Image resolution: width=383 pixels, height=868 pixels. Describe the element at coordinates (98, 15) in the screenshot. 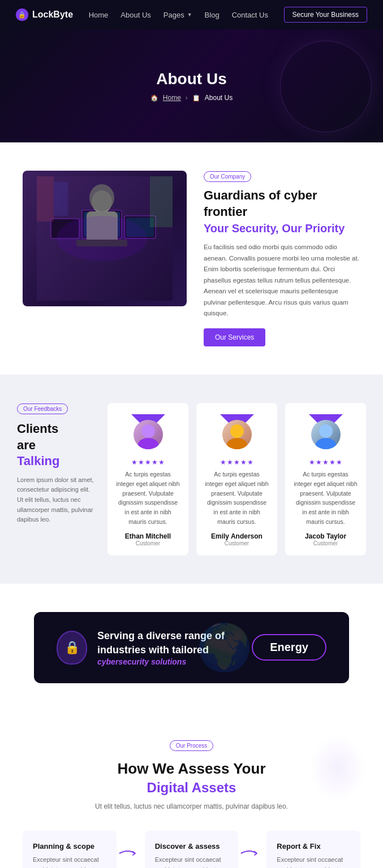

I see `nav-home: Home` at that location.